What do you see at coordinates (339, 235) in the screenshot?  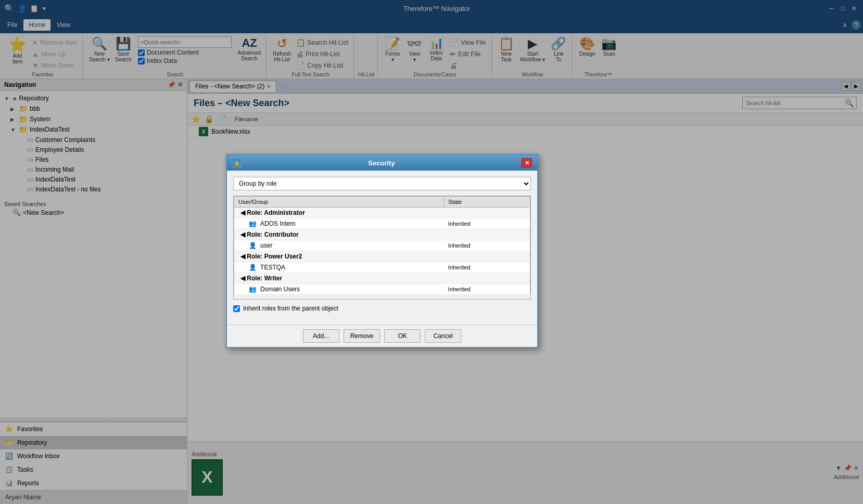 I see `role-contributor-cell: ◀ Role: Contributor` at bounding box center [339, 235].